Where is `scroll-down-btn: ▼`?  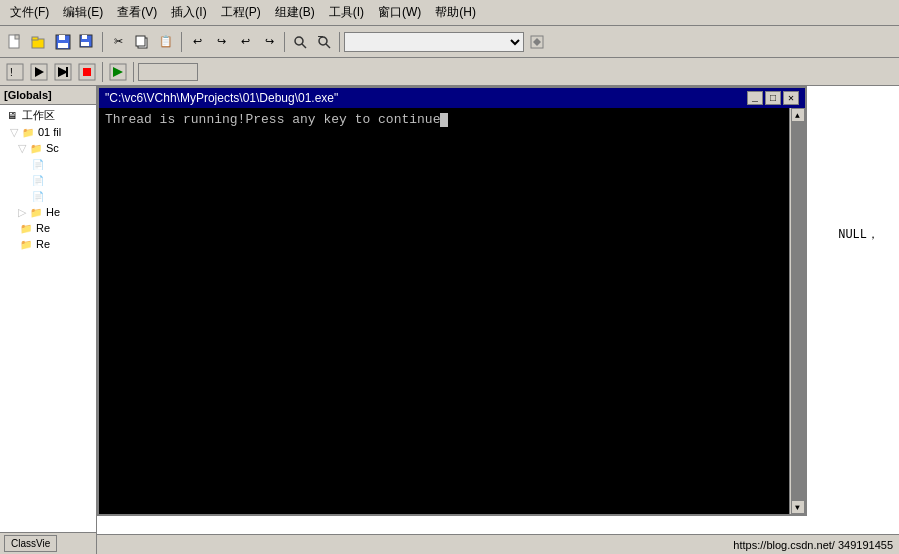
scroll-down-btn: ▼ is located at coordinates (798, 507).